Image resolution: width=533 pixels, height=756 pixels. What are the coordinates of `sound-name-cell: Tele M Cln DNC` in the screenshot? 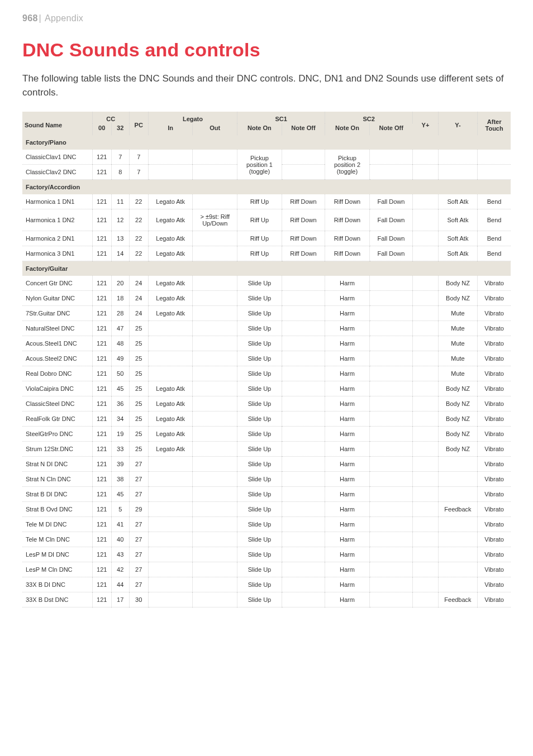 It's located at (57, 539).